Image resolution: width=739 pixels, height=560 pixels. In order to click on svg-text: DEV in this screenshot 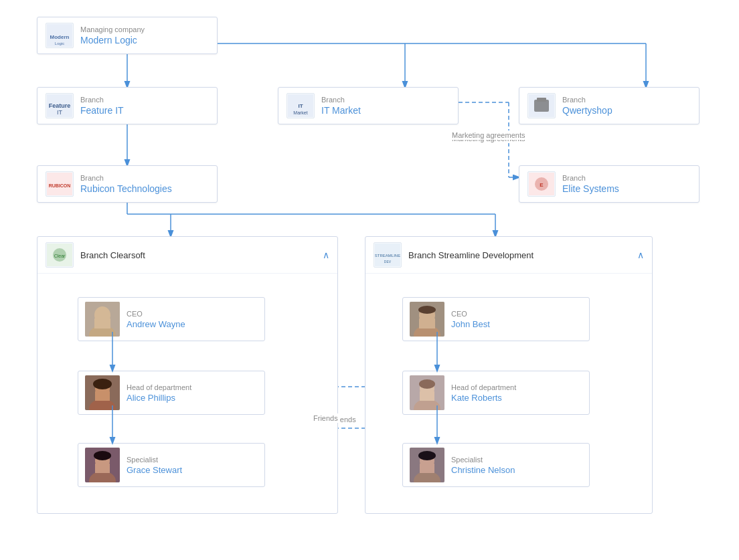, I will do `click(388, 262)`.